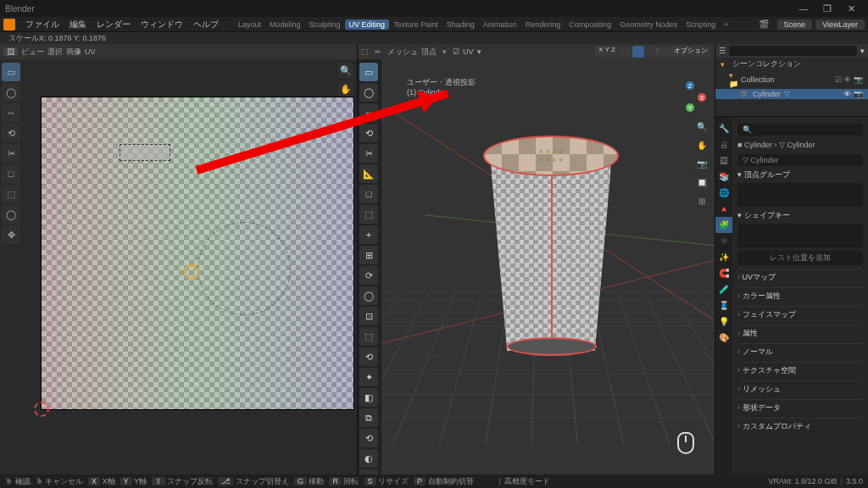  Describe the element at coordinates (11, 214) in the screenshot. I see `uv-tool-7: ◯` at that location.